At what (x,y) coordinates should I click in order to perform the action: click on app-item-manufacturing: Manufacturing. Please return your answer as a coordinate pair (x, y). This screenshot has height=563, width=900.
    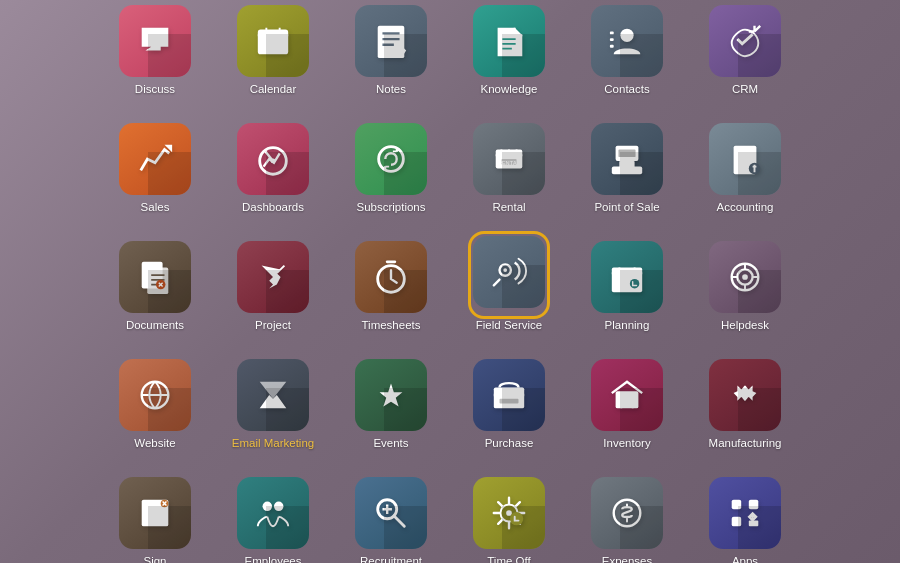
    Looking at the image, I should click on (745, 400).